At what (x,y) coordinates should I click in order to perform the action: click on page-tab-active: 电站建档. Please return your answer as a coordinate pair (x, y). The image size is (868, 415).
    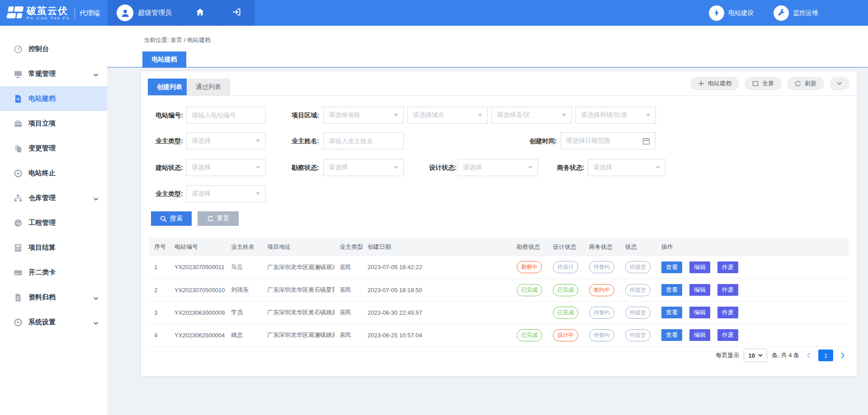
    Looking at the image, I should click on (165, 60).